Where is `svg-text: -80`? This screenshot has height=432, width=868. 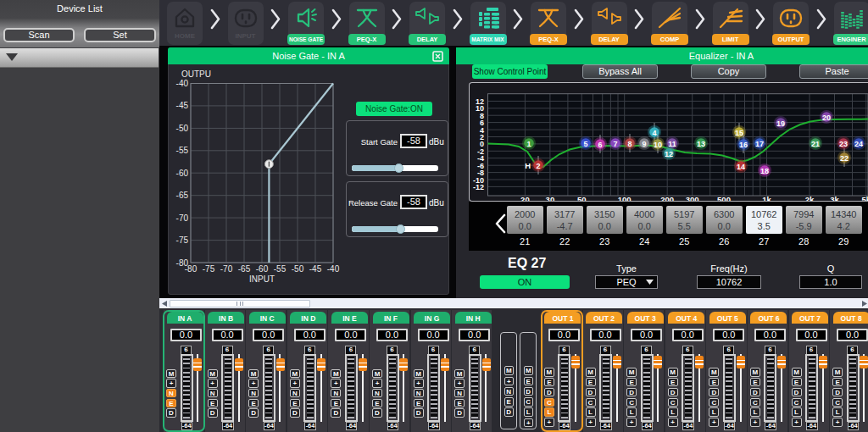
svg-text: -80 is located at coordinates (192, 269).